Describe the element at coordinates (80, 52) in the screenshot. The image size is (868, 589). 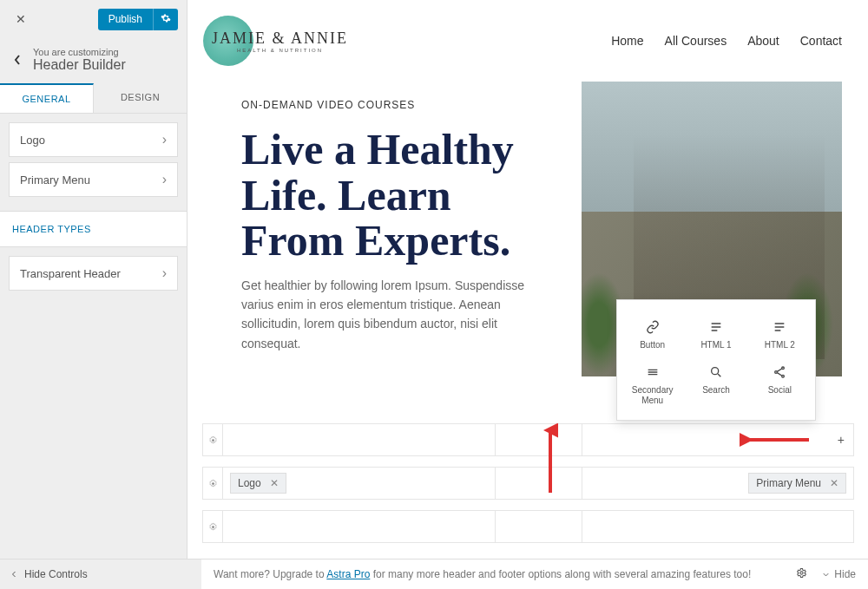
I see `breadcrumb-context: You are customizing` at that location.